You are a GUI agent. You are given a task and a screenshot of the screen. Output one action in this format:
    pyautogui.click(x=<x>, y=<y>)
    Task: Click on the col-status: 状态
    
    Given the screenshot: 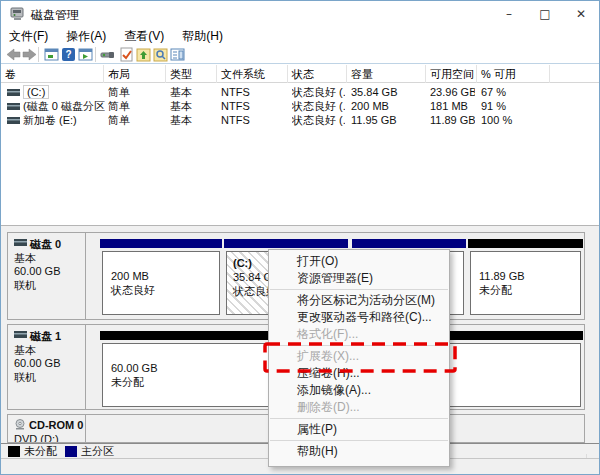 What is the action you would take?
    pyautogui.click(x=318, y=74)
    